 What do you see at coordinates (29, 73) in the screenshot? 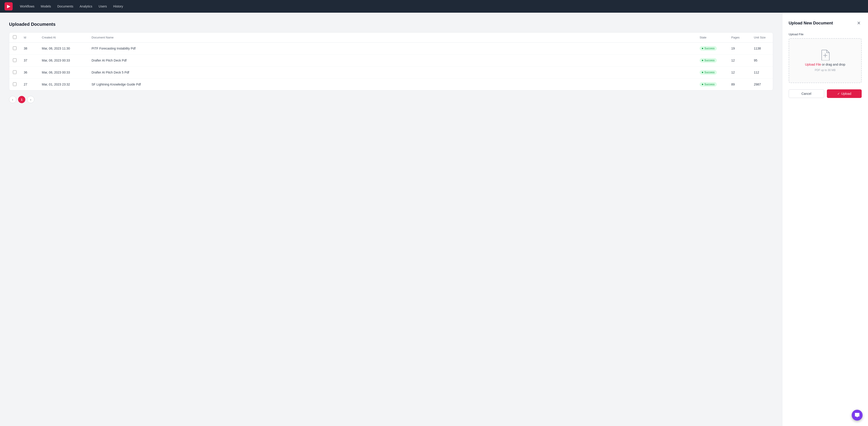
I see `row-id: 36` at bounding box center [29, 73].